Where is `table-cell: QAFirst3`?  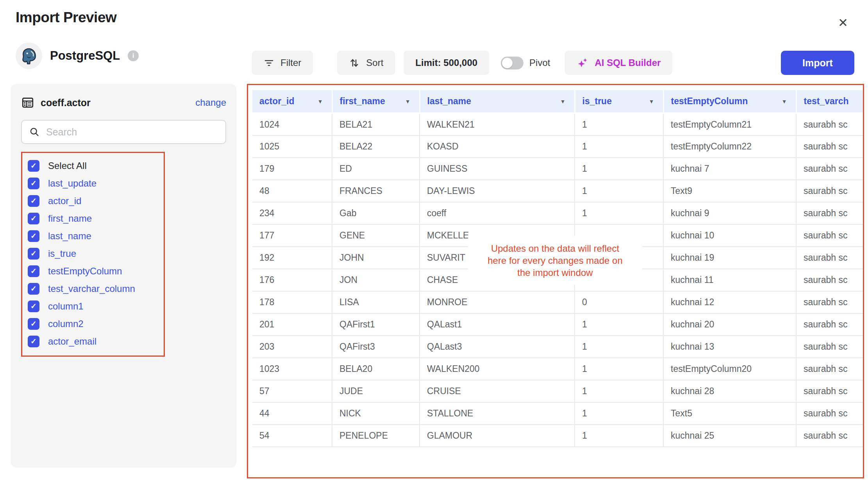 table-cell: QAFirst3 is located at coordinates (376, 347).